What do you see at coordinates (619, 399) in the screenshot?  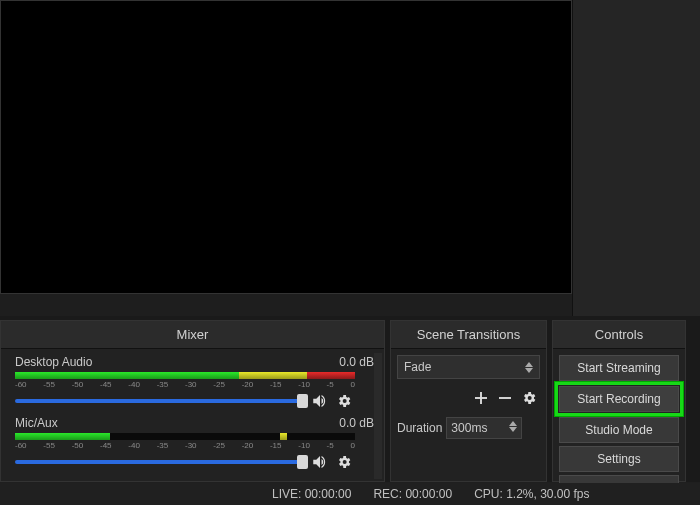 I see `start-recording-button: Start Recording` at bounding box center [619, 399].